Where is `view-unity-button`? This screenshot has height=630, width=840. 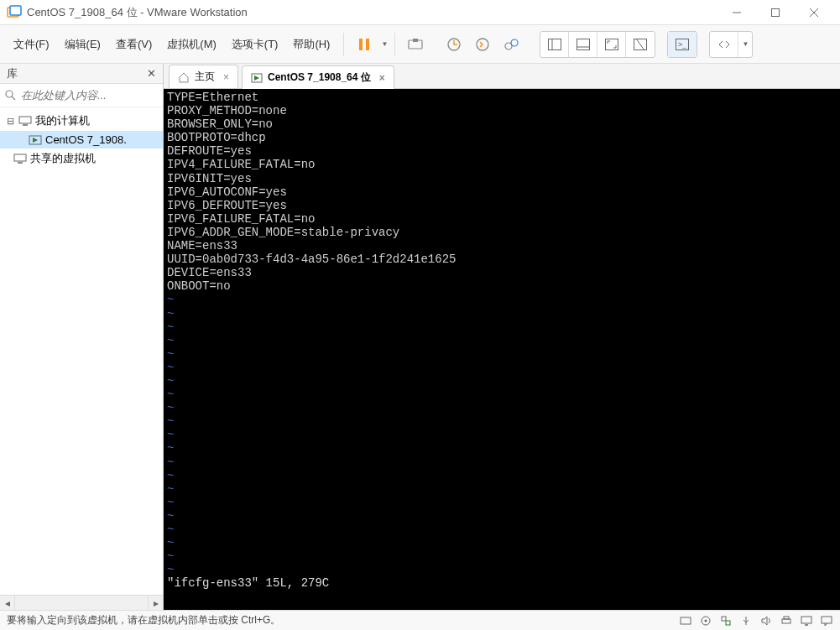 view-unity-button is located at coordinates (640, 44).